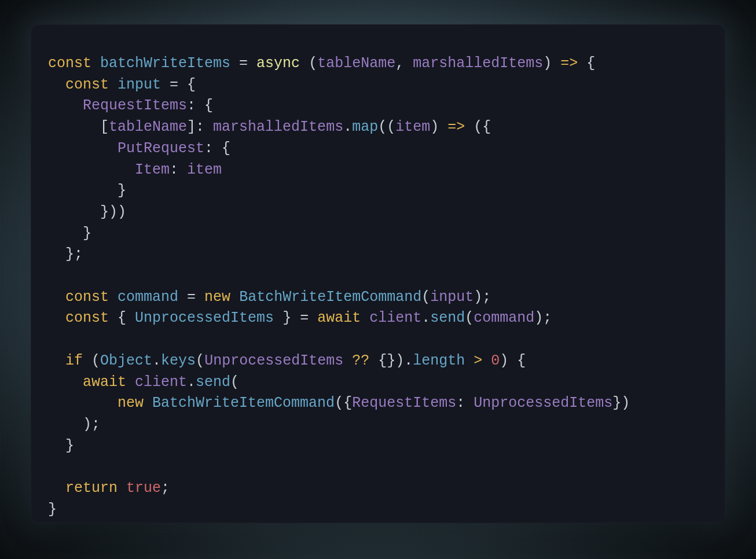 This screenshot has height=559, width=756. Describe the element at coordinates (278, 64) in the screenshot. I see `kw-async: async` at that location.